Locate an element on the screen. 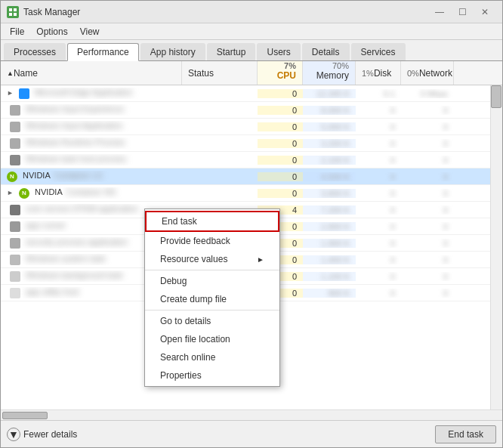 The height and width of the screenshot is (448, 503). ctx-go-to-details: Go to details is located at coordinates (212, 321).